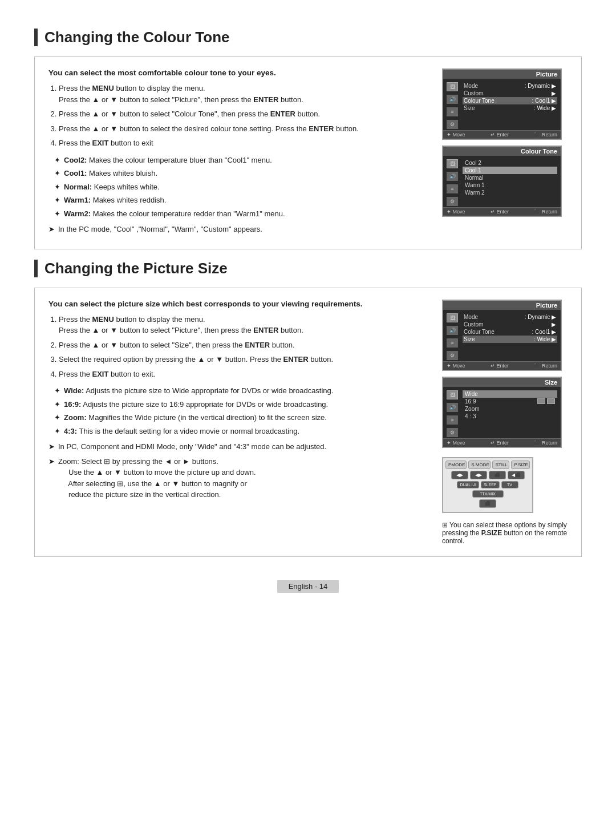 This screenshot has height=840, width=616. I want to click on remote-control-image: PMODE S.MODE STILL P.SIZE ◀▶ ◀▶ ⬛ ◀⬛, so click(488, 485).